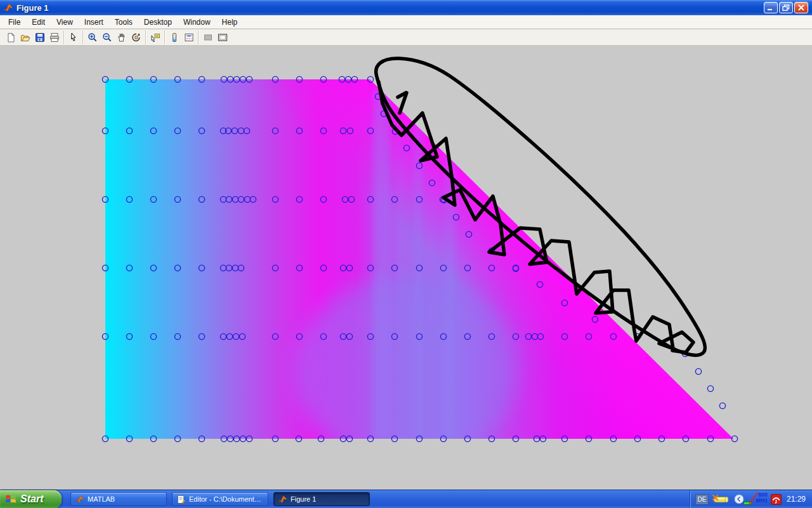 The width and height of the screenshot is (812, 508). Describe the element at coordinates (208, 37) in the screenshot. I see `hide-plot-tools-icon` at that location.